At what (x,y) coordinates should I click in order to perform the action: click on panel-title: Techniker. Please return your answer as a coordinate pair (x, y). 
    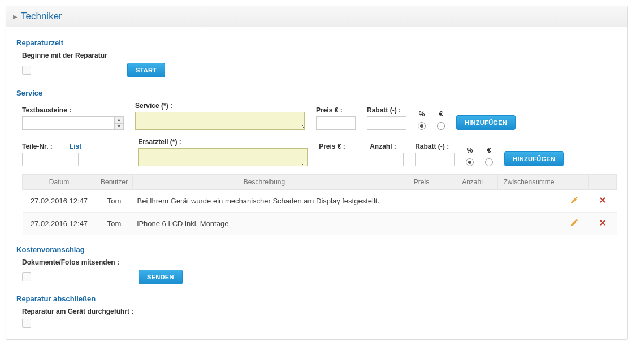
    Looking at the image, I should click on (42, 16).